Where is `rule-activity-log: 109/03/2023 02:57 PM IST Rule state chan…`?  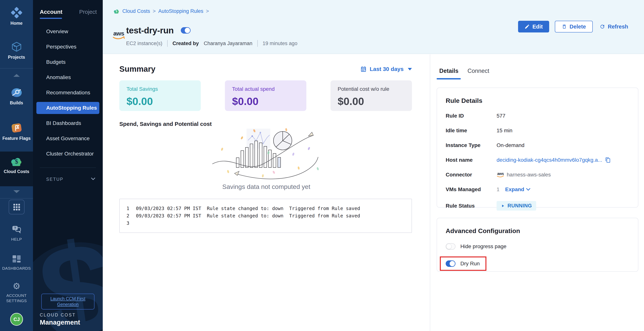
rule-activity-log: 109/03/2023 02:57 PM IST Rule state chan… is located at coordinates (266, 216).